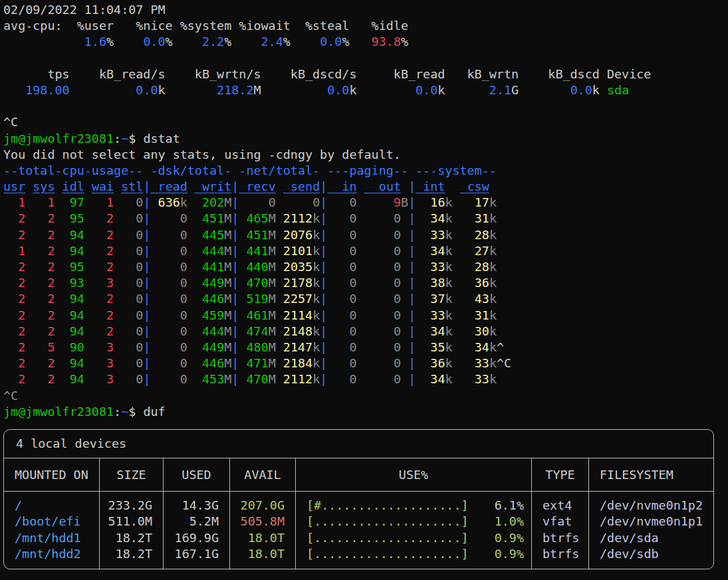  What do you see at coordinates (73, 283) in the screenshot?
I see `terminal-text-segment: 93` at bounding box center [73, 283].